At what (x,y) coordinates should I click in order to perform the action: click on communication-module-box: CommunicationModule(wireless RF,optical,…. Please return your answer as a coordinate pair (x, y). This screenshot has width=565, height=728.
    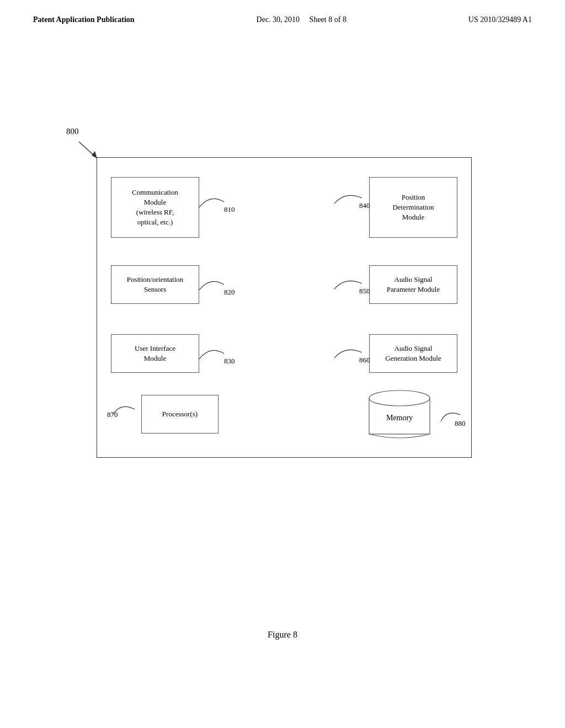
    Looking at the image, I should click on (155, 207).